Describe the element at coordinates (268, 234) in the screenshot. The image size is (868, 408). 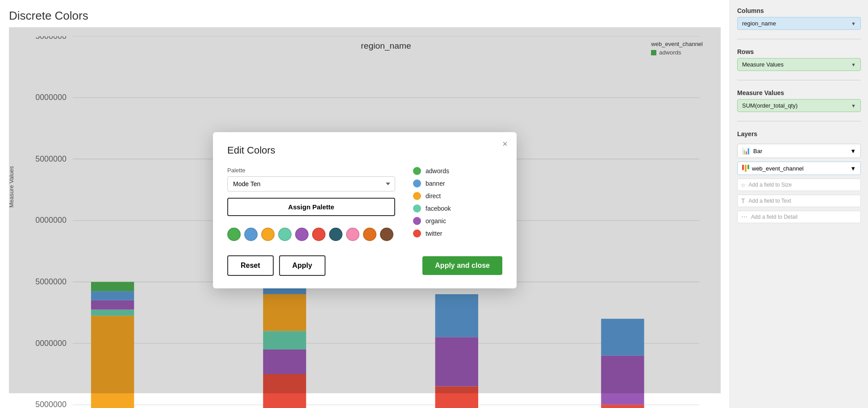
I see `swatch-orange` at that location.